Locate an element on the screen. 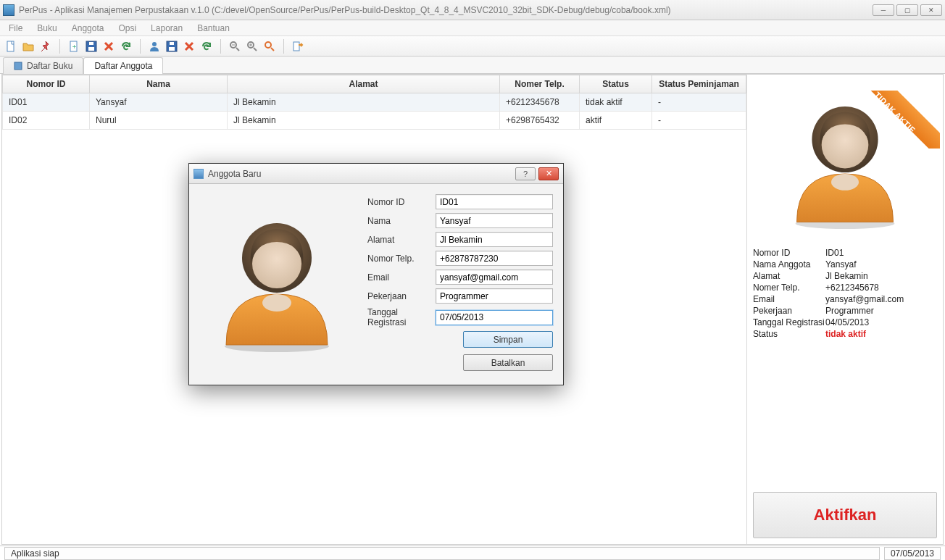 This screenshot has width=945, height=560. open-folder-icon is located at coordinates (28, 46).